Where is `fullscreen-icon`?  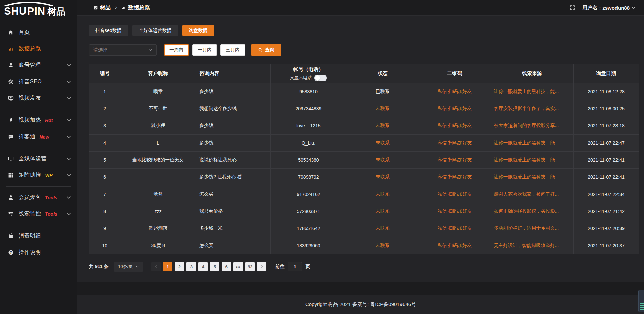 fullscreen-icon is located at coordinates (572, 8).